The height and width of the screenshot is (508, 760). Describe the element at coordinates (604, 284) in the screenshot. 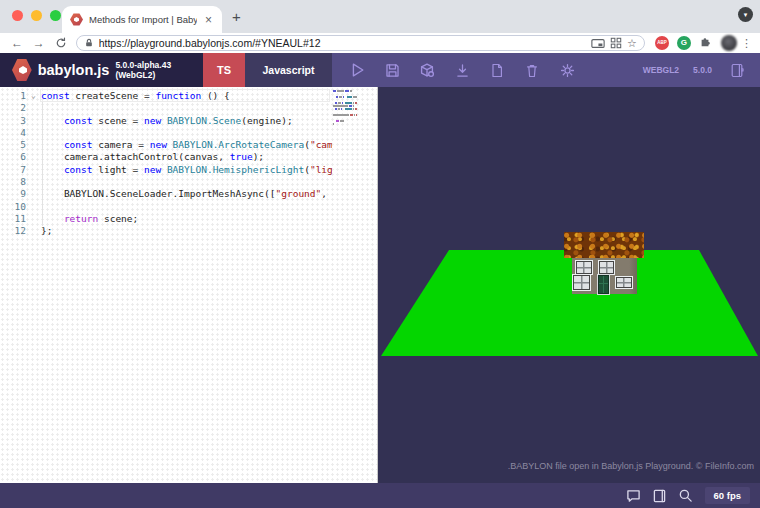

I see `house-door` at that location.